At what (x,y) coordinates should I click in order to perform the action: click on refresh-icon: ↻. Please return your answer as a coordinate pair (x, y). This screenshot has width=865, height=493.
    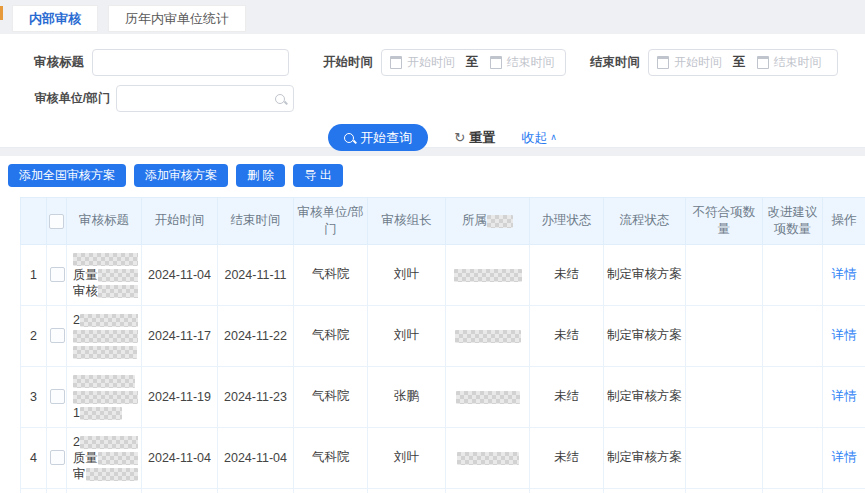
    Looking at the image, I should click on (460, 138).